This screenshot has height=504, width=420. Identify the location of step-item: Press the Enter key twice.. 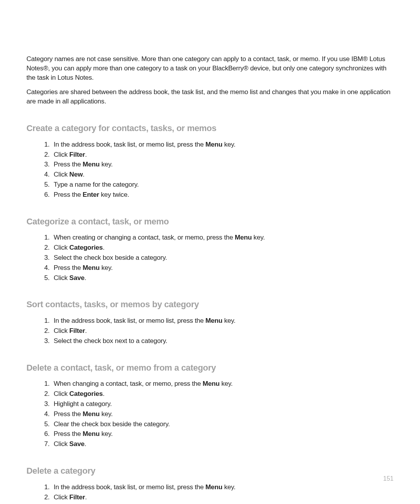
(222, 195).